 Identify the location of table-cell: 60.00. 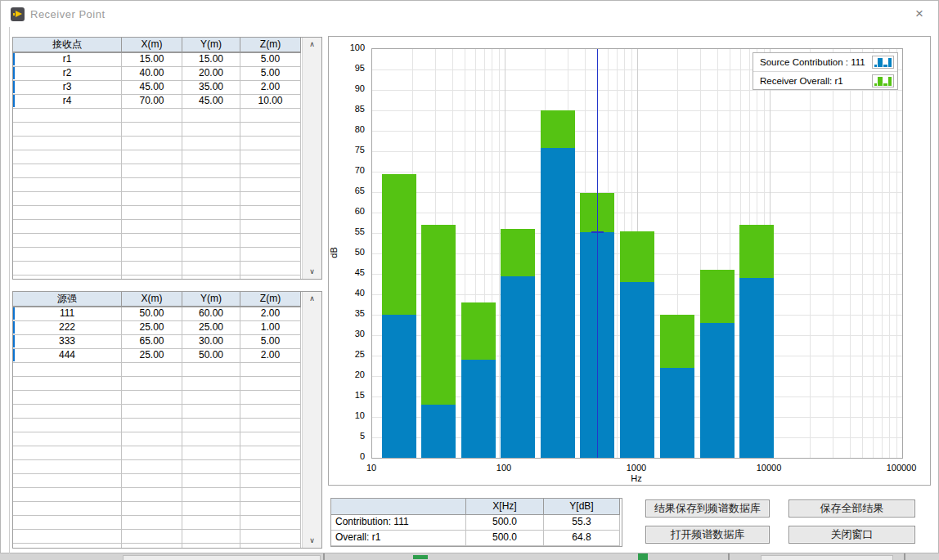
(211, 314).